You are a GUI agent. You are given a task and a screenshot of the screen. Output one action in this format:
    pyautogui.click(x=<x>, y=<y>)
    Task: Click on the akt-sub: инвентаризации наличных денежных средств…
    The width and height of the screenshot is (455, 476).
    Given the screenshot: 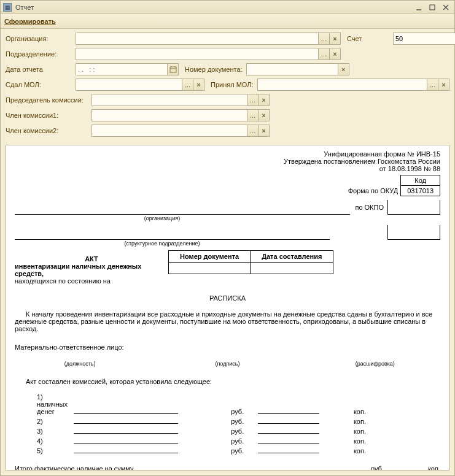 What is the action you would take?
    pyautogui.click(x=91, y=270)
    